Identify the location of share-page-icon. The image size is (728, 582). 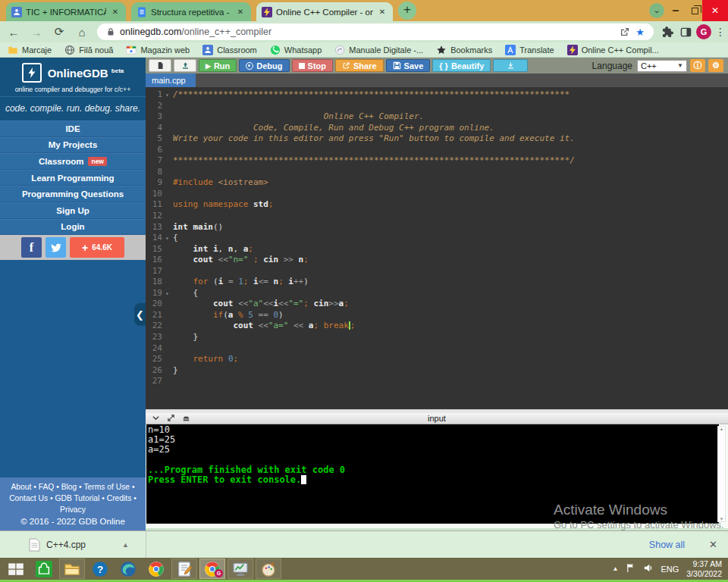
(625, 32).